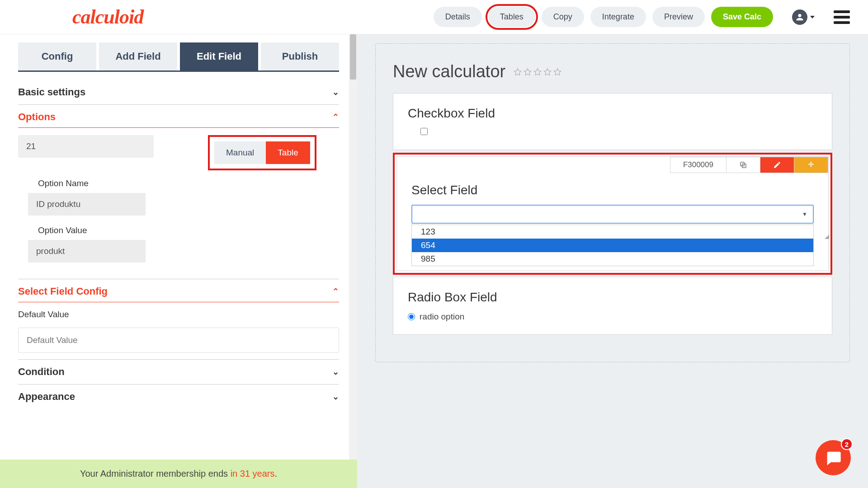 Image resolution: width=868 pixels, height=488 pixels. I want to click on select-field-title: Select Field, so click(613, 190).